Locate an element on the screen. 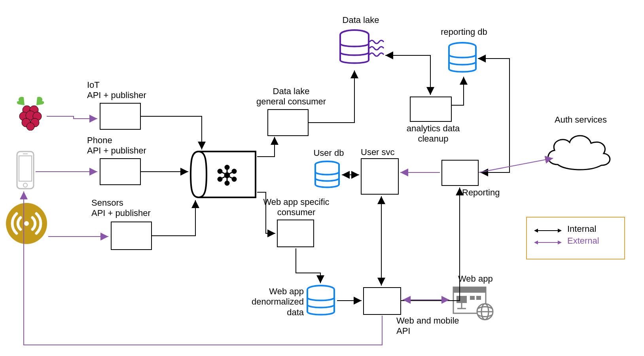 Image resolution: width=644 pixels, height=356 pixels. datalake-consumer-box is located at coordinates (288, 123).